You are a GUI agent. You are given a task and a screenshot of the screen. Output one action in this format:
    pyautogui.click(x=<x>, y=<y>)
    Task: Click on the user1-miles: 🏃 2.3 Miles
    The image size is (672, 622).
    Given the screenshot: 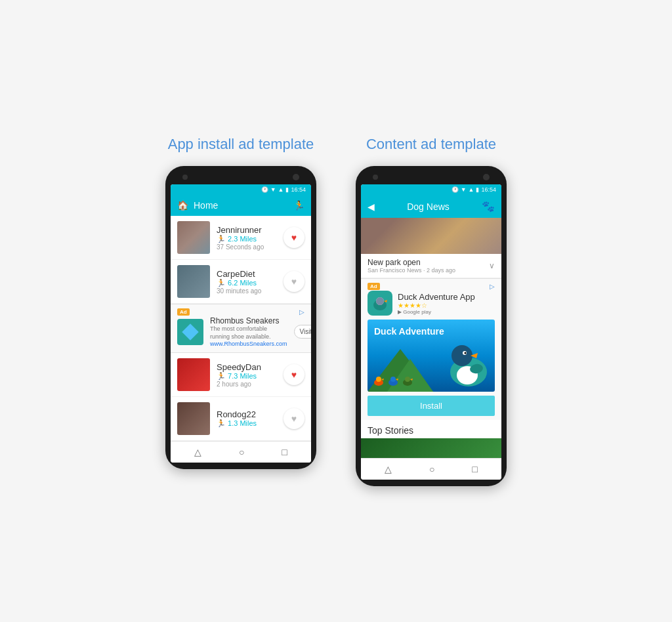 What is the action you would take?
    pyautogui.click(x=247, y=239)
    